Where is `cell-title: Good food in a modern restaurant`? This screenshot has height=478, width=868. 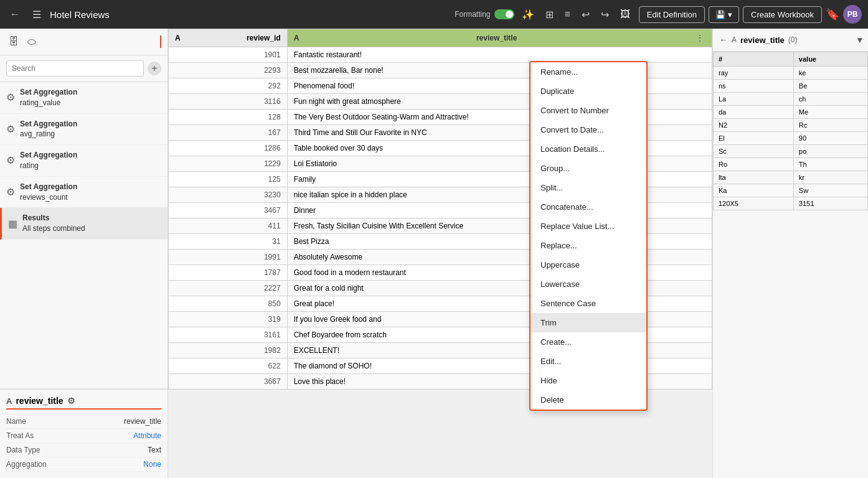
cell-title: Good food in a modern restaurant is located at coordinates (499, 273).